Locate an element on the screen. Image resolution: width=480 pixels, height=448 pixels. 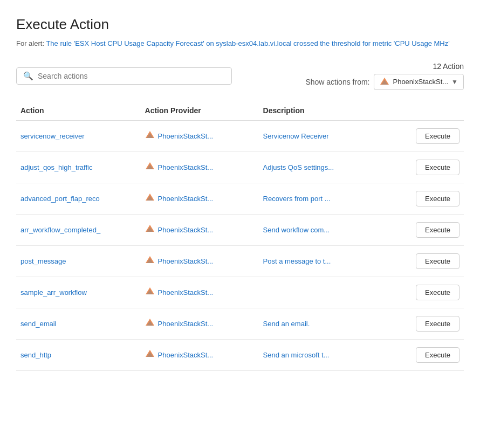
action-name: send_http is located at coordinates (36, 355).